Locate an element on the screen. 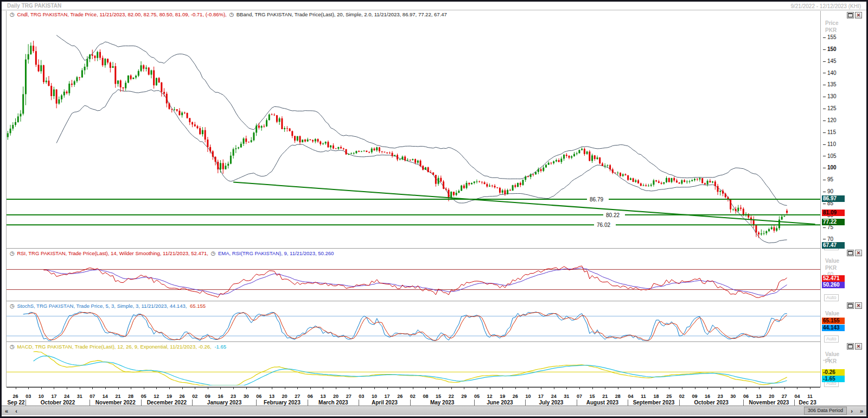  day-label: 16 is located at coordinates (220, 396).